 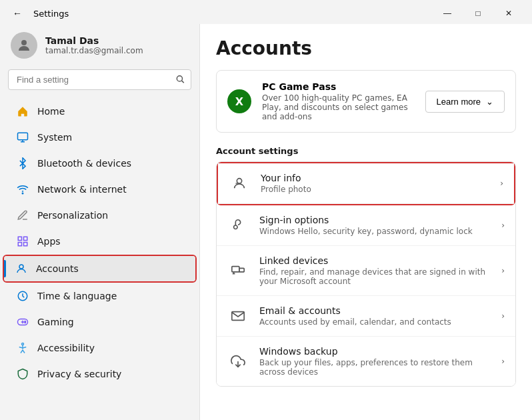 What do you see at coordinates (375, 277) in the screenshot?
I see `linked-devices-desc: Find, repair, and manage devices that ar…` at bounding box center [375, 277].